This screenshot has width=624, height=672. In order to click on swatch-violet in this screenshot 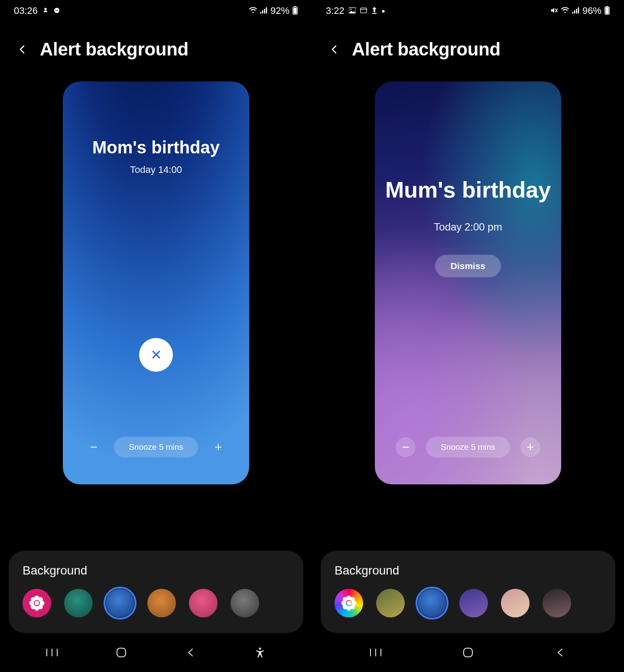, I will do `click(474, 603)`.